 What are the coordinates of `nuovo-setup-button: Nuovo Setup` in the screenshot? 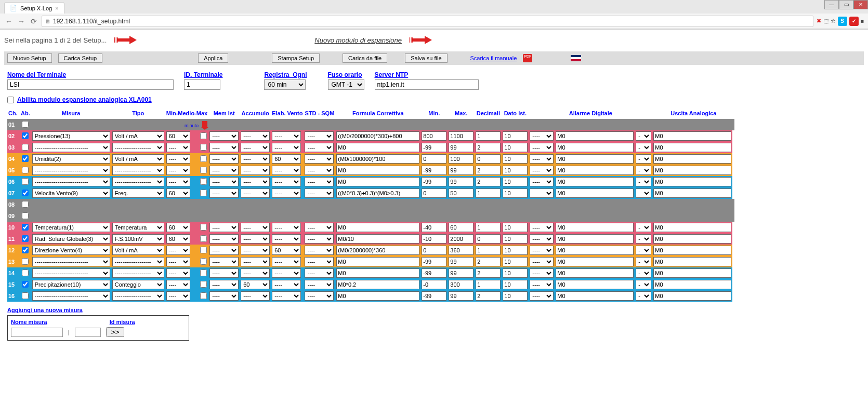 It's located at (30, 58).